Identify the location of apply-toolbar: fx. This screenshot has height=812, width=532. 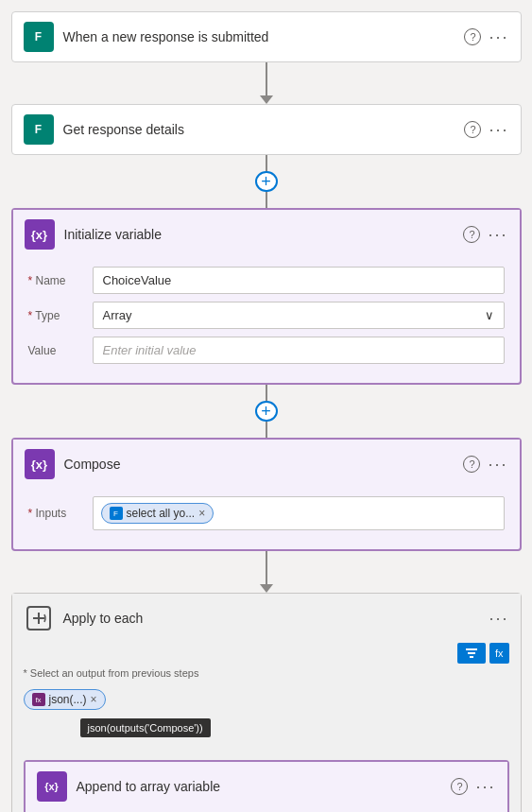
(266, 653).